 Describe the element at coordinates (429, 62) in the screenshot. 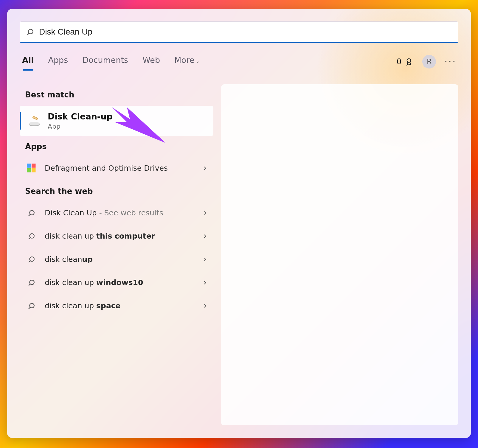

I see `user-avatar: R` at that location.